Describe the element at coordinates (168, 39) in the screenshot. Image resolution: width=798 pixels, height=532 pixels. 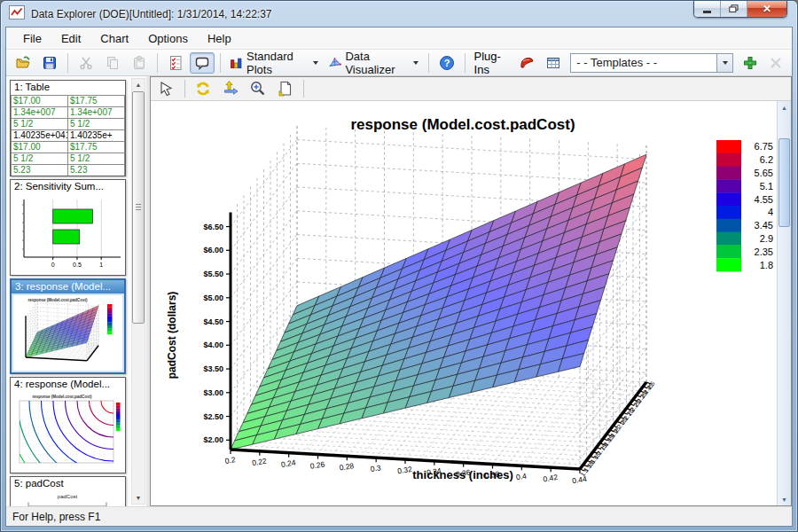
I see `menu-options: Options` at that location.